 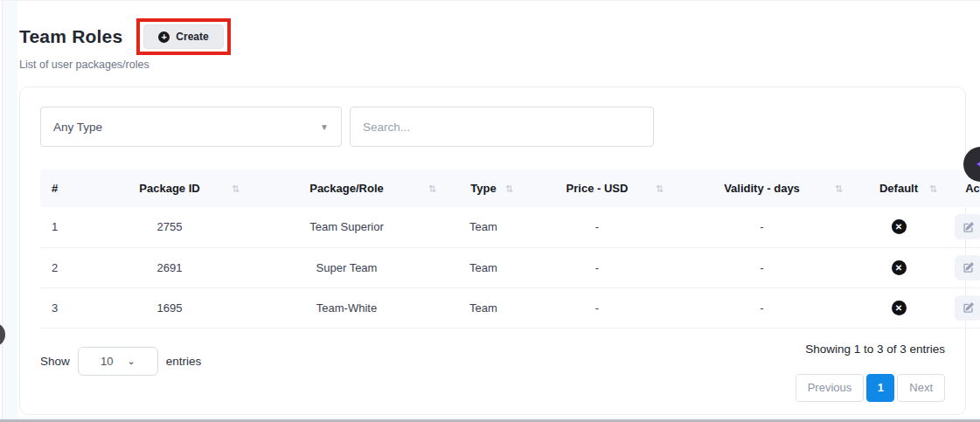 What do you see at coordinates (324, 128) in the screenshot?
I see `caret-down-icon: ▼` at bounding box center [324, 128].